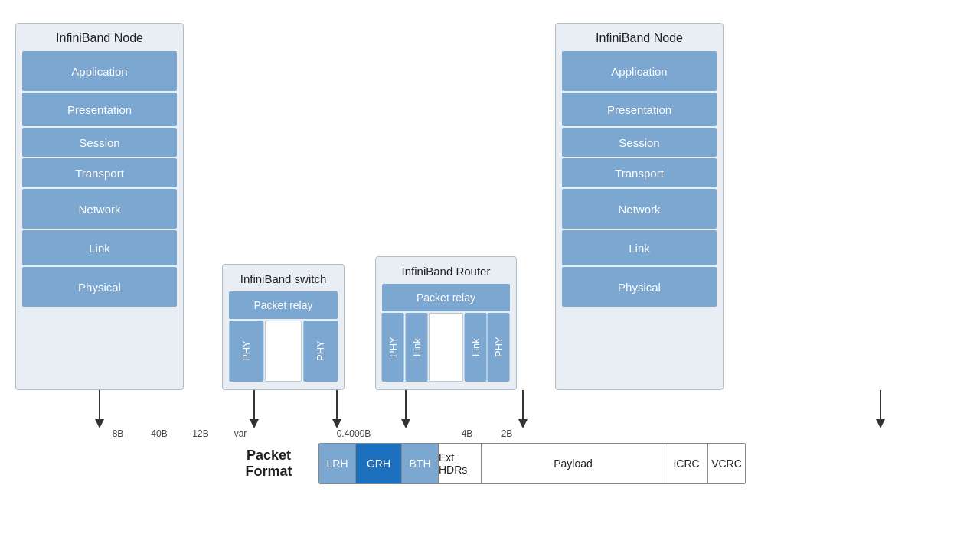 Image resolution: width=980 pixels, height=550 pixels. What do you see at coordinates (639, 216) in the screenshot?
I see `right-layer-stack: Application Presentation Session Transpo…` at bounding box center [639, 216].